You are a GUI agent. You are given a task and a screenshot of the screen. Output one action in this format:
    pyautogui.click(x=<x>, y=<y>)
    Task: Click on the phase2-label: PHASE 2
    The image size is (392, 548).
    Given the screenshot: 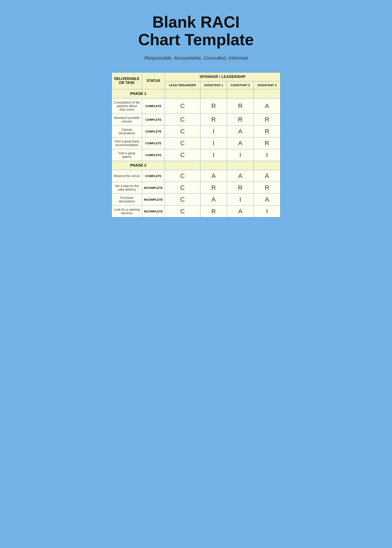 What is the action you would take?
    pyautogui.click(x=138, y=166)
    